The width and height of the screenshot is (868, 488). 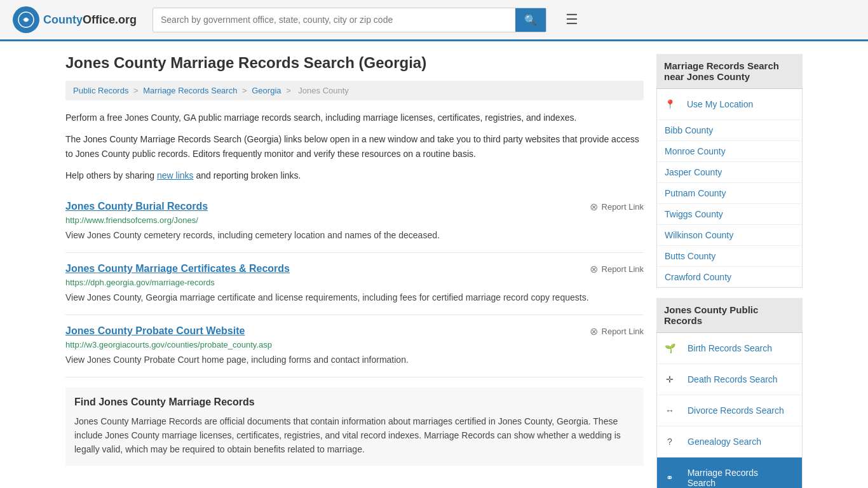 What do you see at coordinates (190, 90) in the screenshot?
I see `breadcrumb-marriage-records: Marriage Records Search` at bounding box center [190, 90].